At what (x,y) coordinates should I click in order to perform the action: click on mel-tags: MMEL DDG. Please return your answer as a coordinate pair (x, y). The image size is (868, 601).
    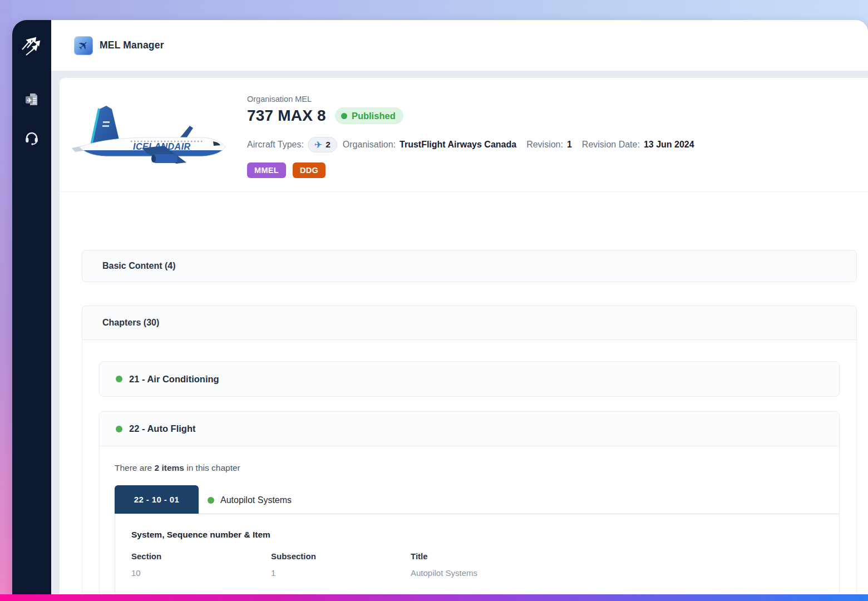
    Looking at the image, I should click on (471, 170).